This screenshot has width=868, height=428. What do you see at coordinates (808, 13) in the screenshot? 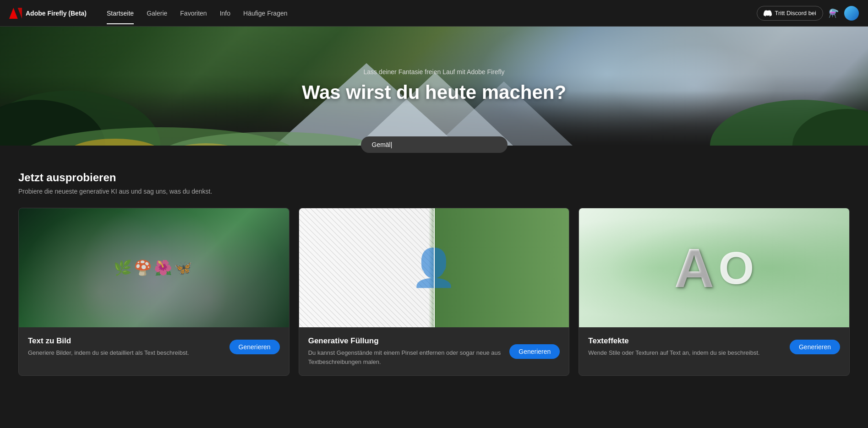
I see `navbar-right: Tritt Discord bei ⚗️` at bounding box center [808, 13].